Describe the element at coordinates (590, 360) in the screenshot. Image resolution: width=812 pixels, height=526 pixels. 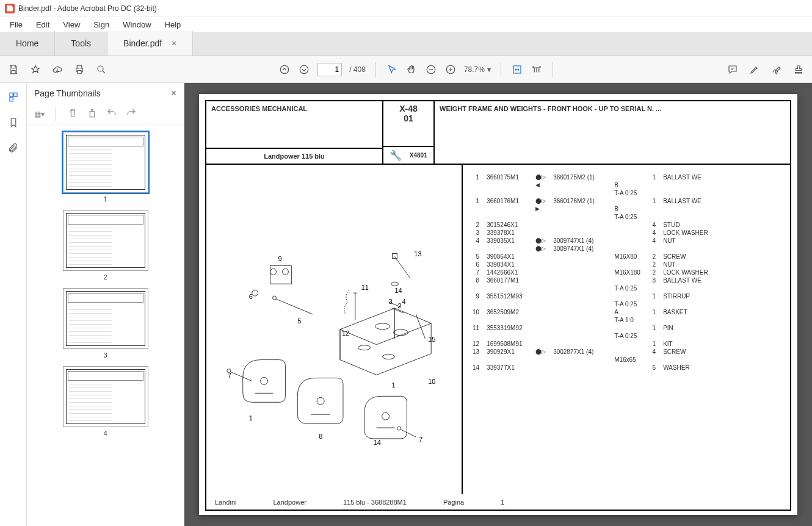
I see `part-row: M16x65` at that location.